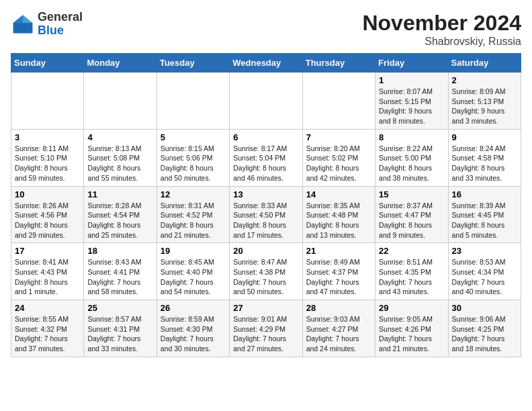 The image size is (532, 411). What do you see at coordinates (266, 164) in the screenshot?
I see `day-info: Sunrise: 8:17 AM Sunset: 5:04 PM Dayligh…` at bounding box center [266, 164].